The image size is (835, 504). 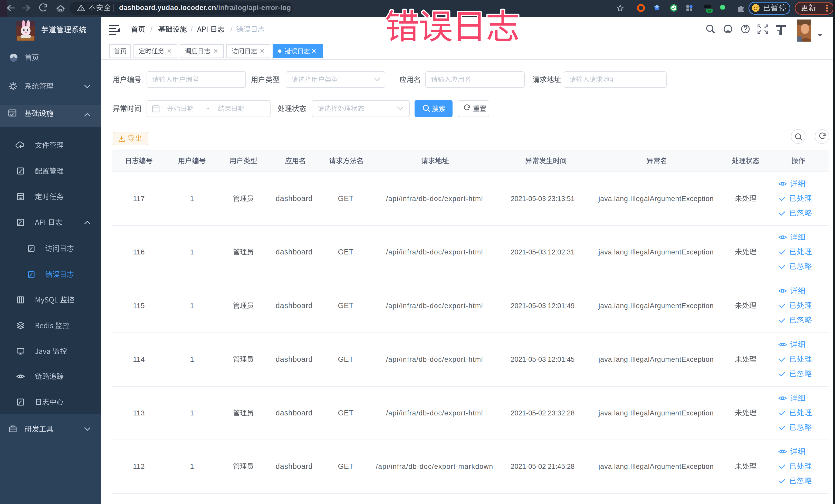 What do you see at coordinates (543, 413) in the screenshot?
I see `svg-text: 2021-05-02 23:32:28` at bounding box center [543, 413].